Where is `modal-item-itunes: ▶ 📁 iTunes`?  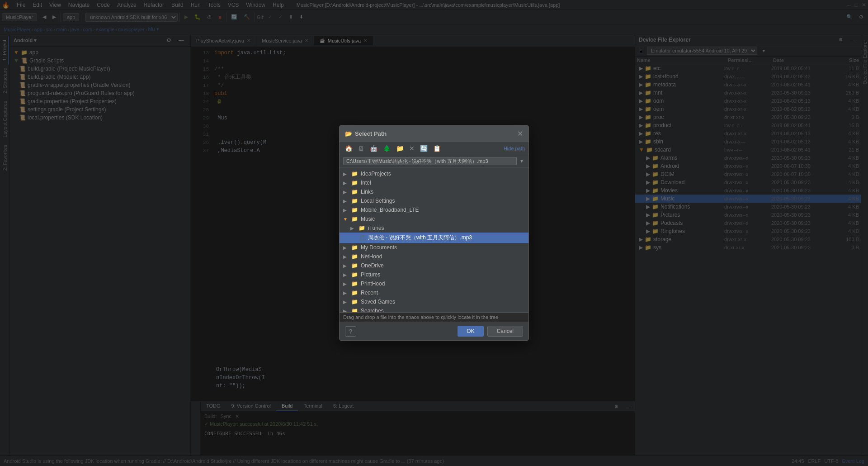
modal-item-itunes: ▶ 📁 iTunes is located at coordinates (434, 228).